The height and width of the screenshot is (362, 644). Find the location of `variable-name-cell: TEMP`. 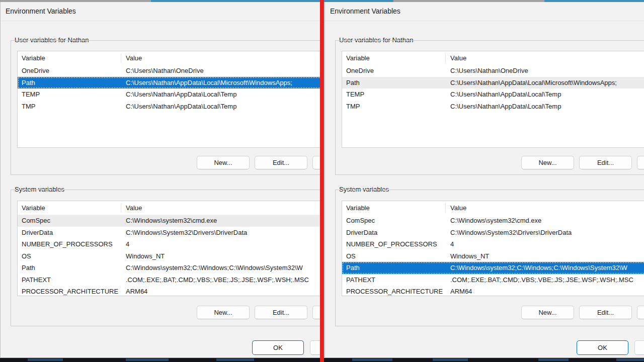

variable-name-cell: TEMP is located at coordinates (69, 95).